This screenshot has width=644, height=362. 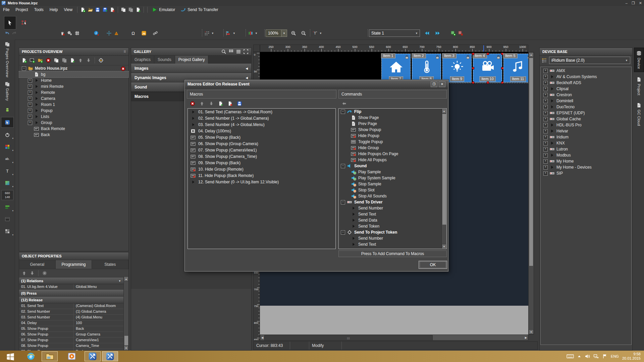 What do you see at coordinates (74, 129) in the screenshot?
I see `tree-item-back-remote: Back Remote` at bounding box center [74, 129].